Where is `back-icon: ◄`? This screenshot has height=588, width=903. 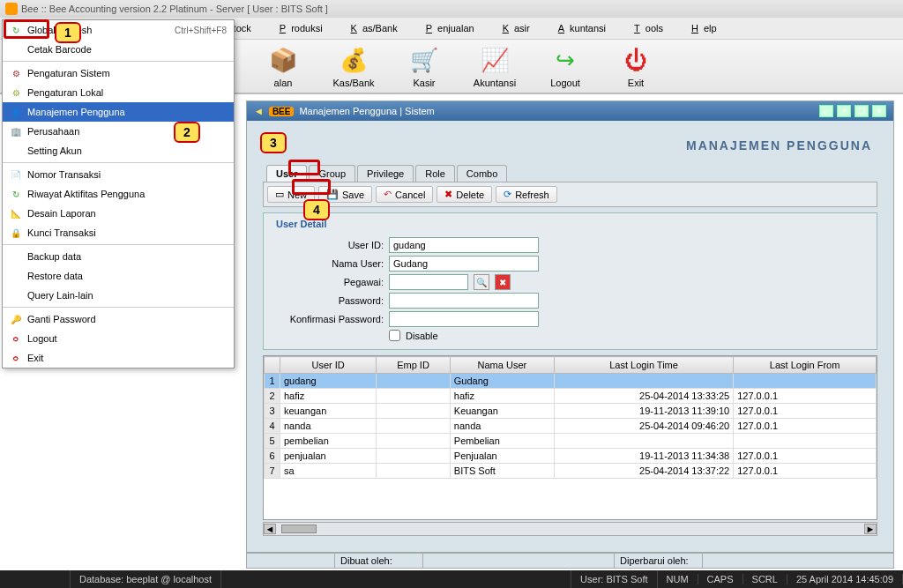
back-icon: ◄ is located at coordinates (259, 111).